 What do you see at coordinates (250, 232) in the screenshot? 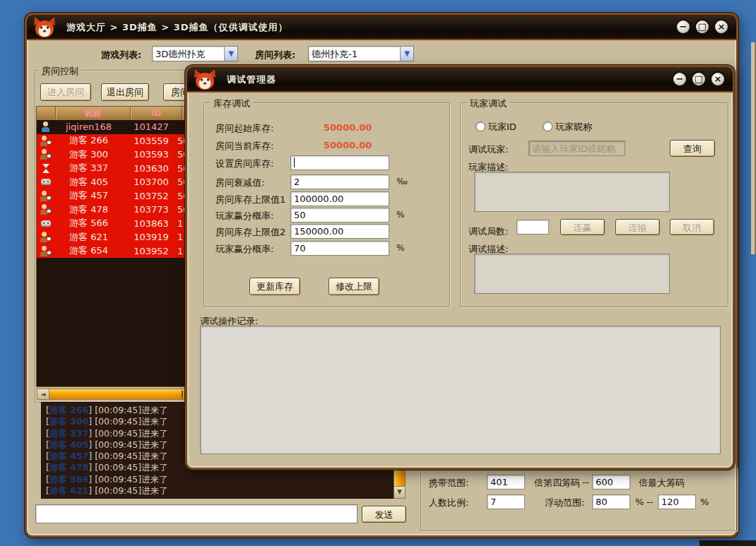
I see `stock-limit2-label: 房间库存上限值2` at bounding box center [250, 232].